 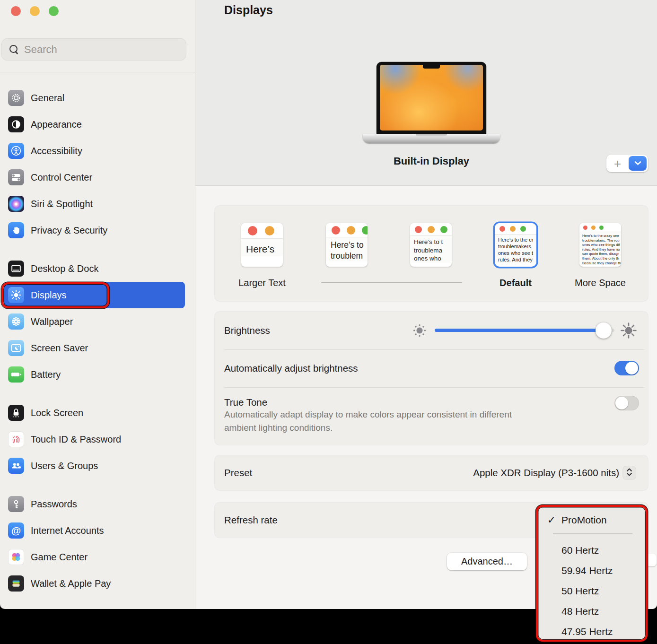 I want to click on preset-popup-button, so click(x=629, y=473).